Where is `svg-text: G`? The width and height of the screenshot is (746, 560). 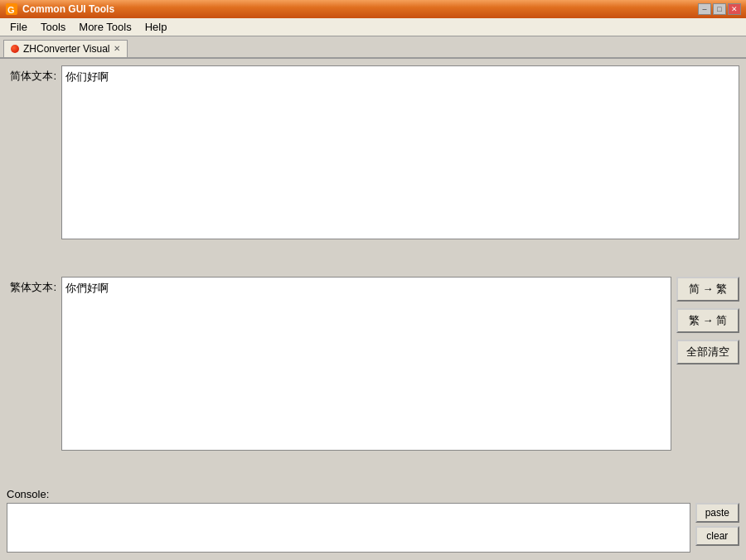
svg-text: G is located at coordinates (12, 10).